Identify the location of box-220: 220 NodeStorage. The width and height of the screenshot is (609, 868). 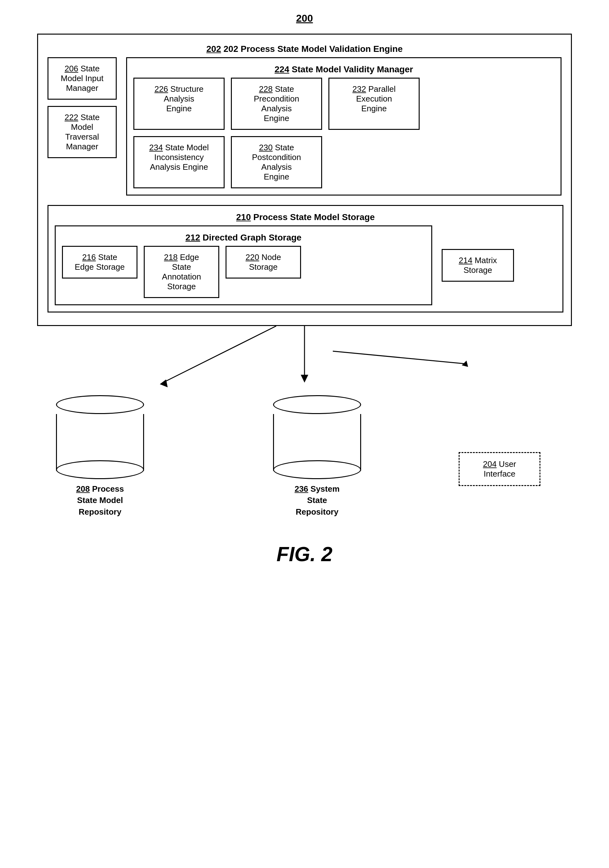
(263, 262).